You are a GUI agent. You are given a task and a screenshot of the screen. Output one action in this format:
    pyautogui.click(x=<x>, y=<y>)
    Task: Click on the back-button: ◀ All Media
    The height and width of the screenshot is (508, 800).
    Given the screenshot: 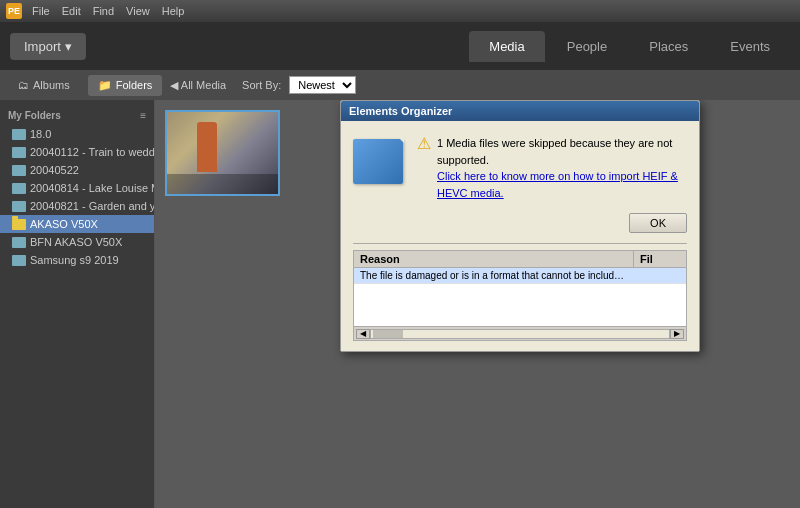 What is the action you would take?
    pyautogui.click(x=198, y=86)
    